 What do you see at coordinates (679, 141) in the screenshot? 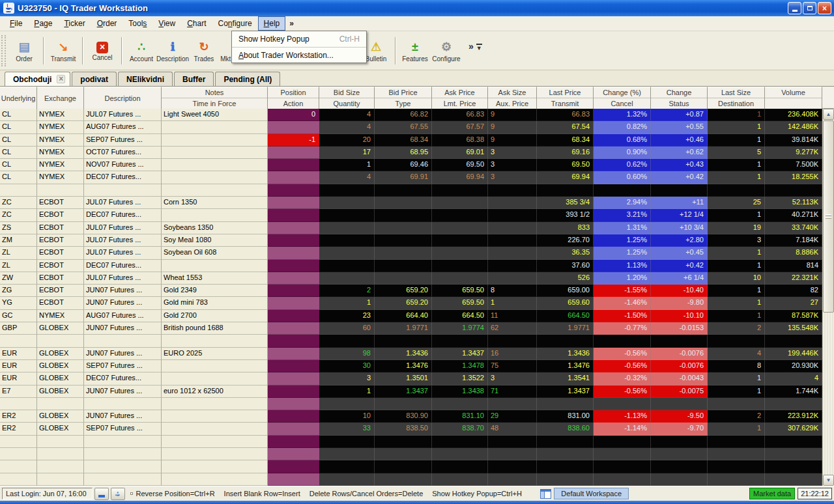
I see `cell-change: +0.46` at bounding box center [679, 141].